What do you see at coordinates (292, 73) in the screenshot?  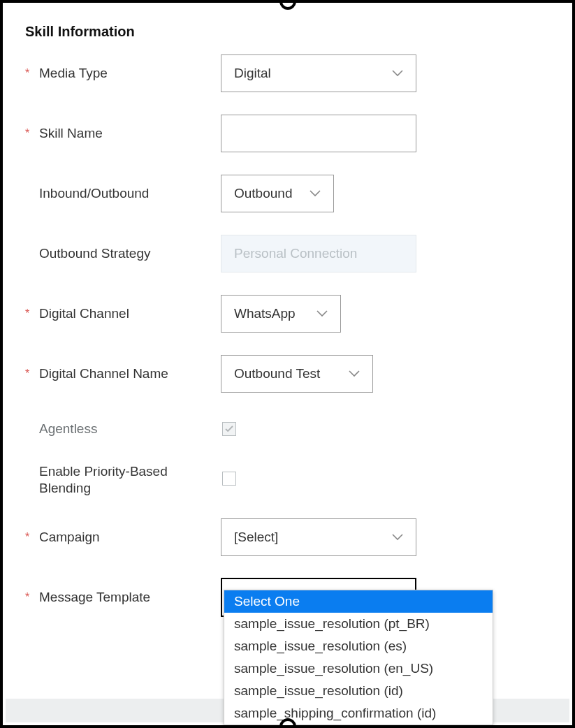 I see `field-media-type: * Media Type Digital` at bounding box center [292, 73].